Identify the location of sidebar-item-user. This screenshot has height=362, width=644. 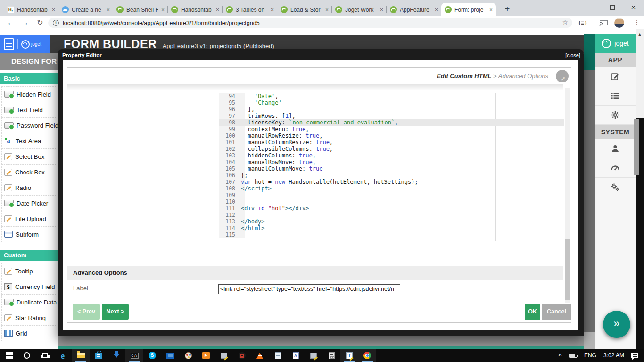
(615, 149).